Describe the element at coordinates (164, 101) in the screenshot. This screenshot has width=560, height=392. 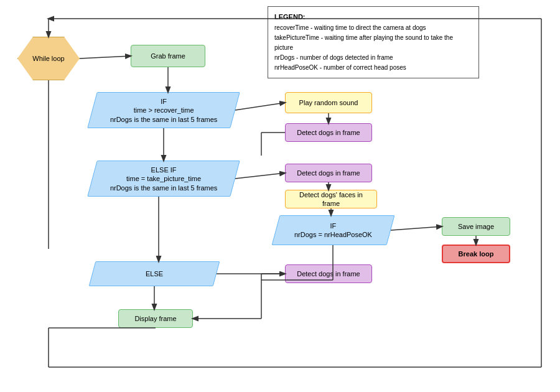
I see `if1-line1: IF` at that location.